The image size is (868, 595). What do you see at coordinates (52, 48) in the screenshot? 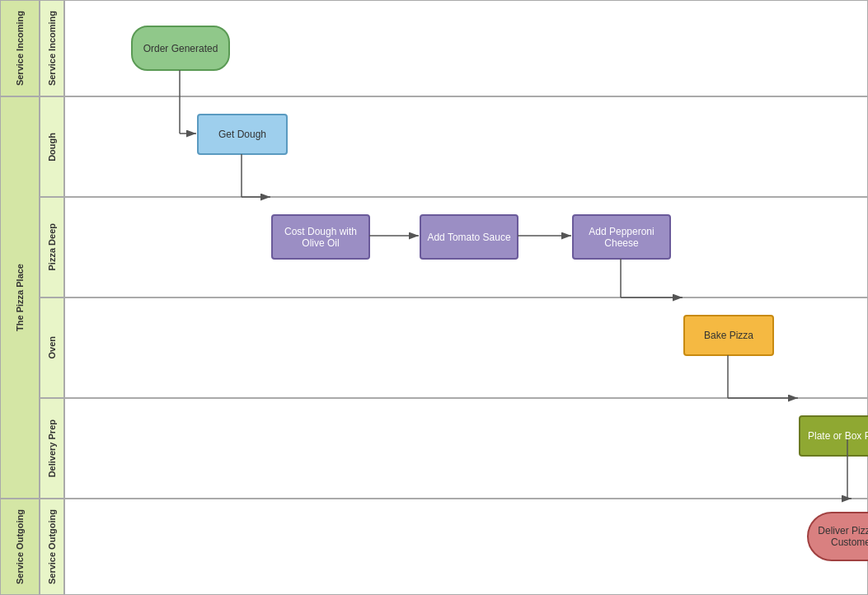
I see `lane-label-0: Service Incoming` at bounding box center [52, 48].